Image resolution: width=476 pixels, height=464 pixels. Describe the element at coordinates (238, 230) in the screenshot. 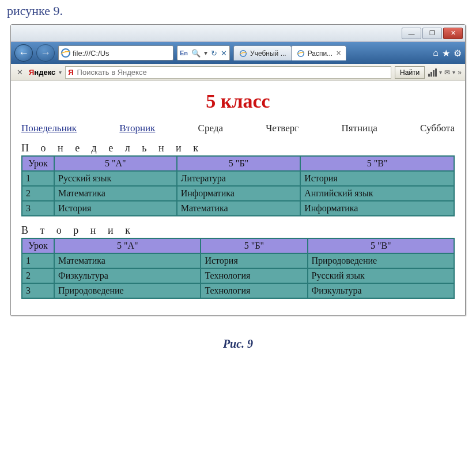

I see `section-heading: В т о р н и к` at that location.